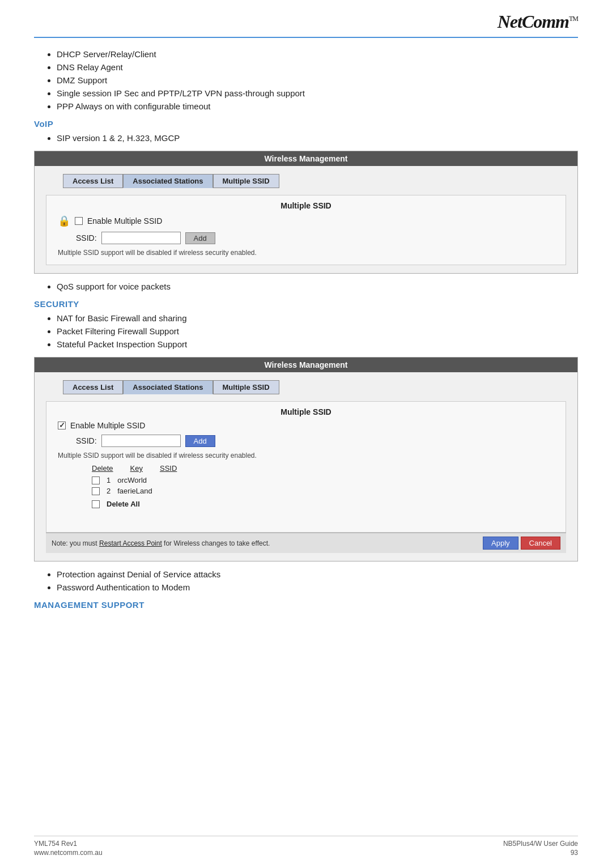 The width and height of the screenshot is (612, 868). Describe the element at coordinates (538, 22) in the screenshot. I see `logo: NetCommTM` at that location.